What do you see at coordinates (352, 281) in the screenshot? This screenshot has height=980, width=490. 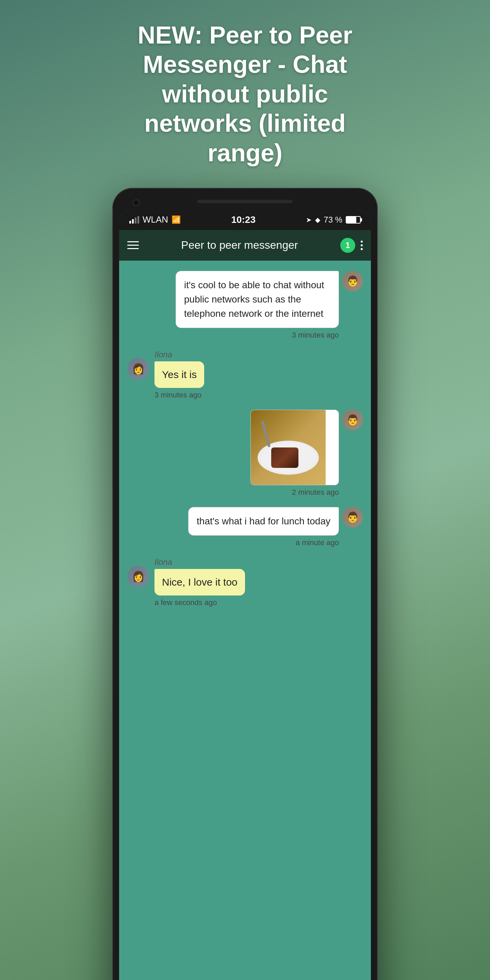 I see `avatar-image-man-1: 👨` at bounding box center [352, 281].